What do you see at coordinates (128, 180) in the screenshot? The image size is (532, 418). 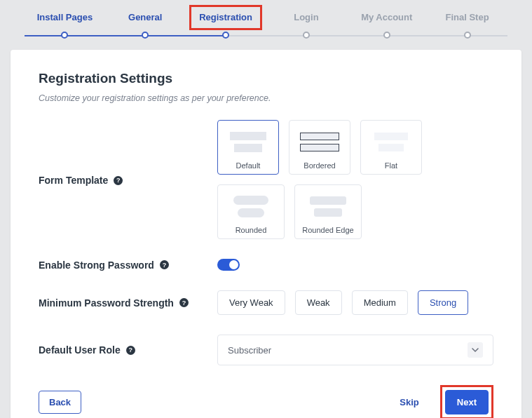 I see `form-template-label: Form Template ?` at bounding box center [128, 180].